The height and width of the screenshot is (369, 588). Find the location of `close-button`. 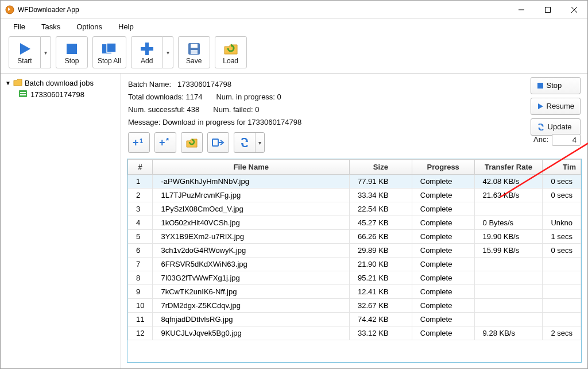

close-button is located at coordinates (574, 10).